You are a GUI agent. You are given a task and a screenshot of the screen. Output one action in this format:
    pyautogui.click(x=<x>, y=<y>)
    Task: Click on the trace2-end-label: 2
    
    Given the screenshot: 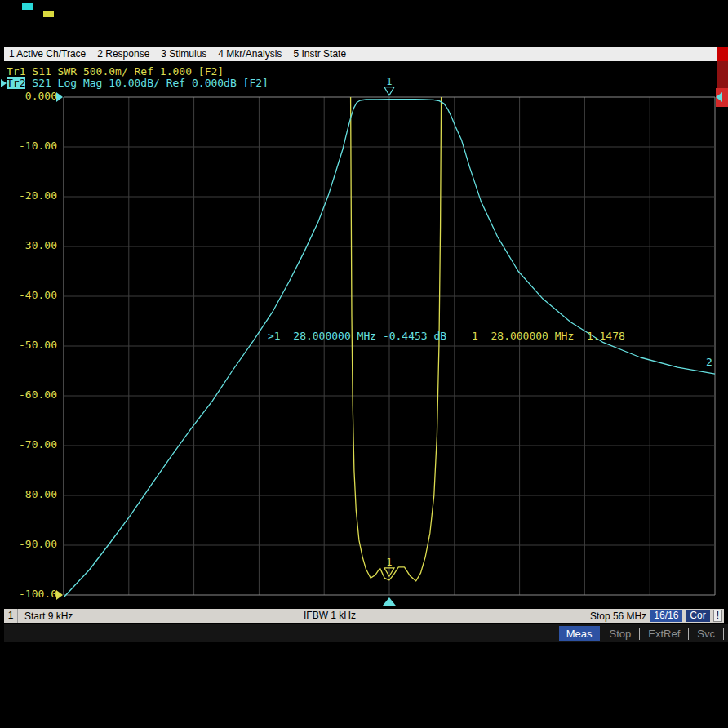 What is the action you would take?
    pyautogui.click(x=709, y=362)
    